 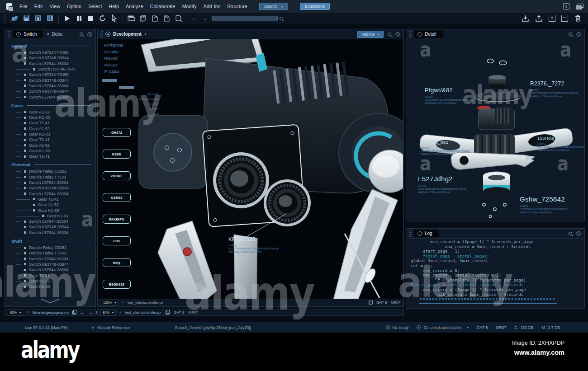 What do you see at coordinates (442, 328) in the screenshot?
I see `git-status: Git: checkout modules ▾` at bounding box center [442, 328].